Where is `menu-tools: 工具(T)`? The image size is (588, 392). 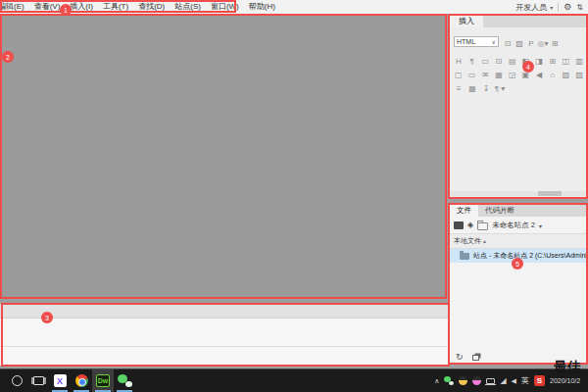
menu-tools: 工具(T) is located at coordinates (116, 7).